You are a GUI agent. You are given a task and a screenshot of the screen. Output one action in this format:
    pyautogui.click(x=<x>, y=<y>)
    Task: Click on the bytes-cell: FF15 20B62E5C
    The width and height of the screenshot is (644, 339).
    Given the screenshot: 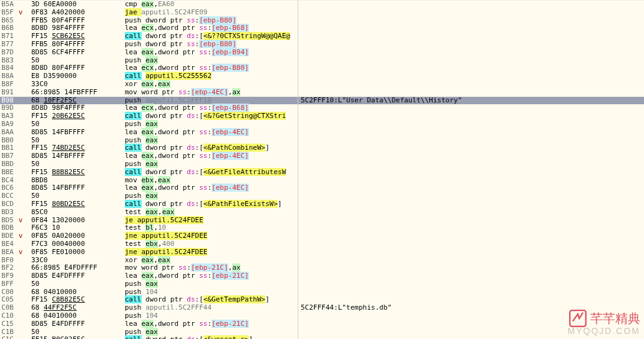 What is the action you would take?
    pyautogui.click(x=75, y=116)
    